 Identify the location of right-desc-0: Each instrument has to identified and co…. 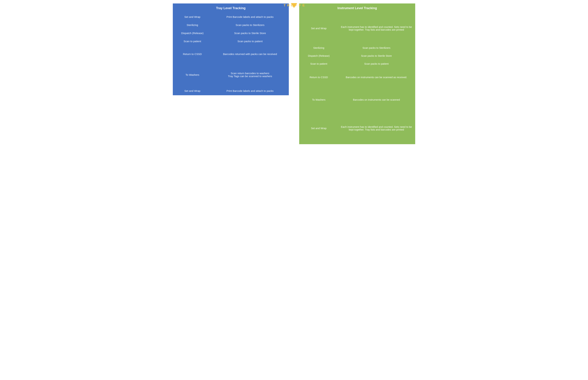
(377, 28).